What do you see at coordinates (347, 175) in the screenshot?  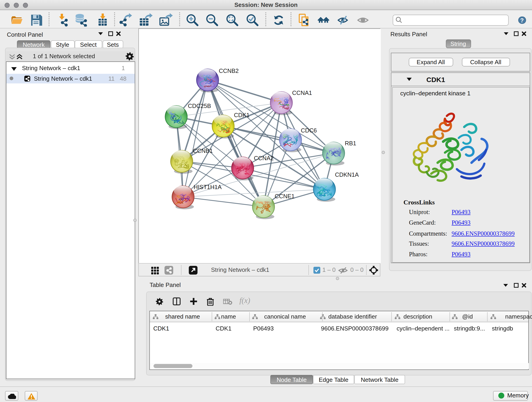 I see `svg-text: CDKN1A` at bounding box center [347, 175].